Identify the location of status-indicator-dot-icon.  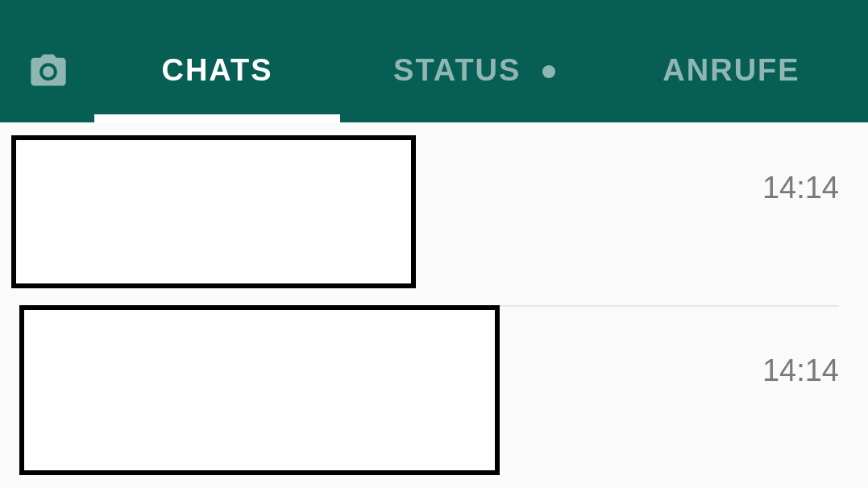
(549, 72).